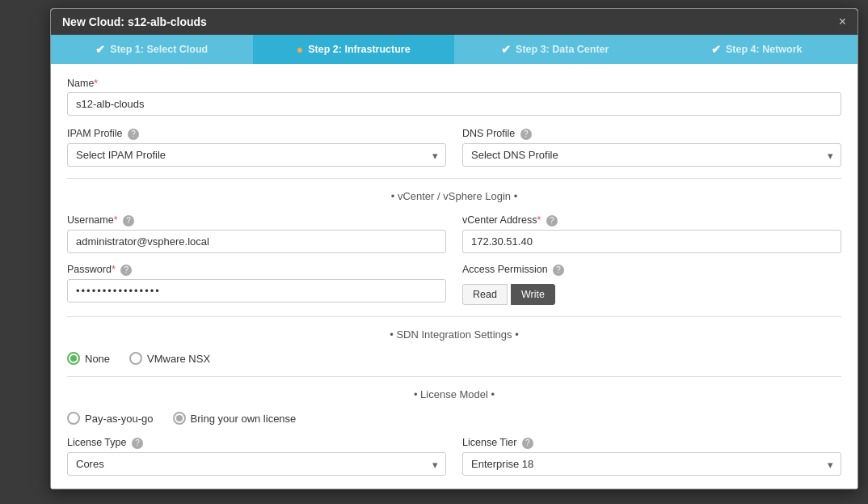  What do you see at coordinates (651, 284) in the screenshot?
I see `access-permission-group: Access Permission ? Read Write` at bounding box center [651, 284].